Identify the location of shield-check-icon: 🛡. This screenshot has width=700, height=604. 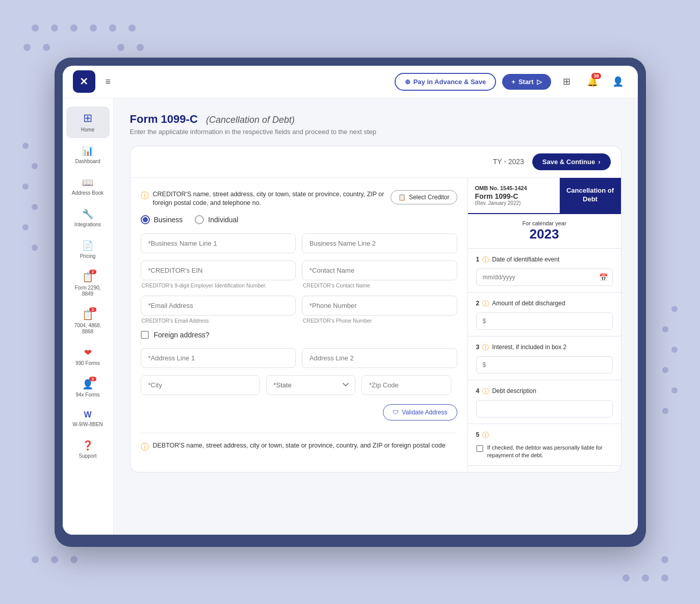
(396, 412).